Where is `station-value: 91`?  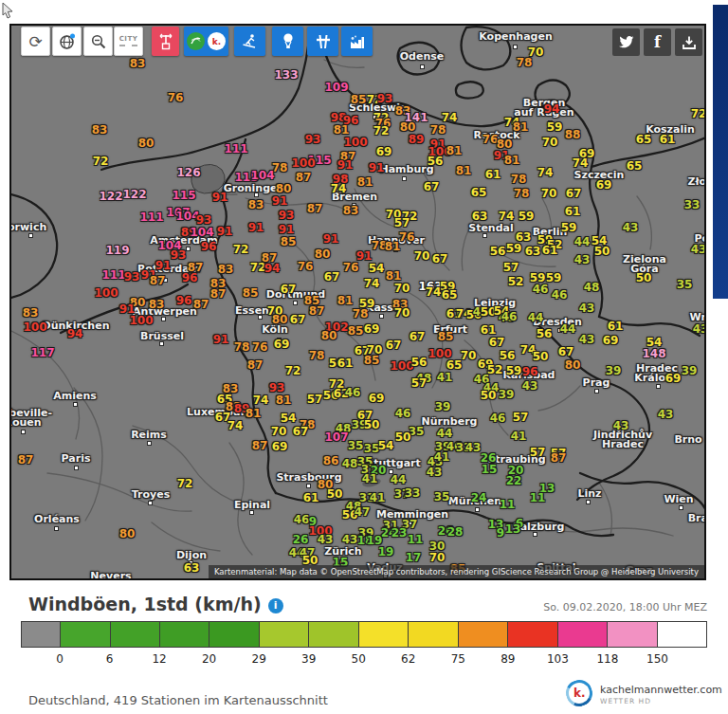
station-value: 91 is located at coordinates (332, 239).